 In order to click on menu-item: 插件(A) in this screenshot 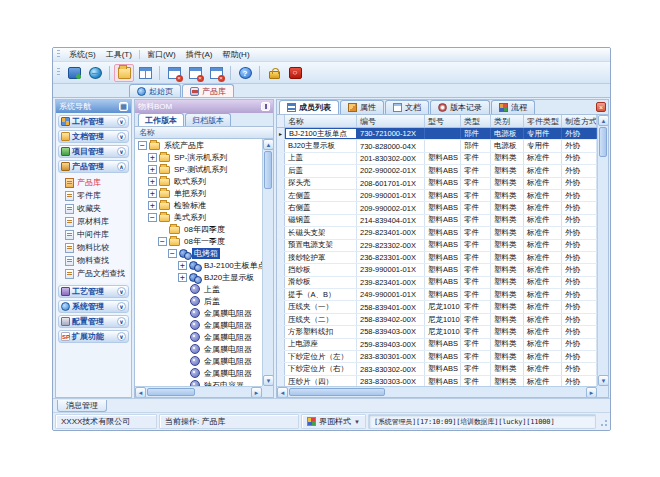, I will do `click(200, 54)`.